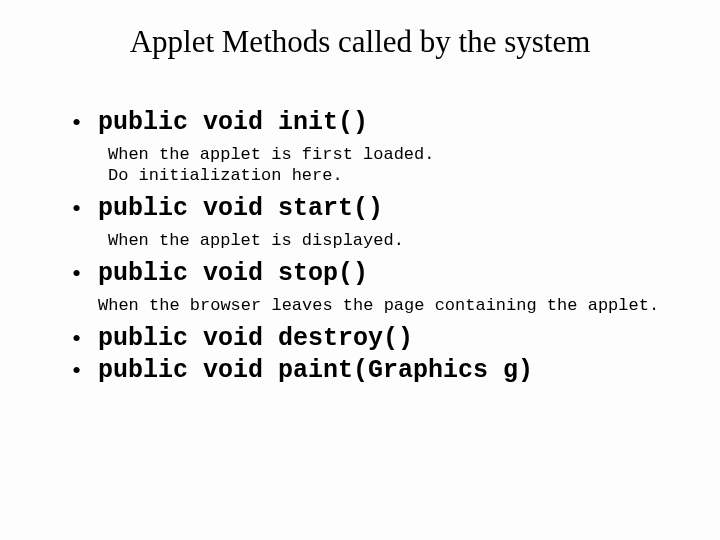  Describe the element at coordinates (316, 371) in the screenshot. I see `method-signature: public void paint(Graphics g)` at that location.